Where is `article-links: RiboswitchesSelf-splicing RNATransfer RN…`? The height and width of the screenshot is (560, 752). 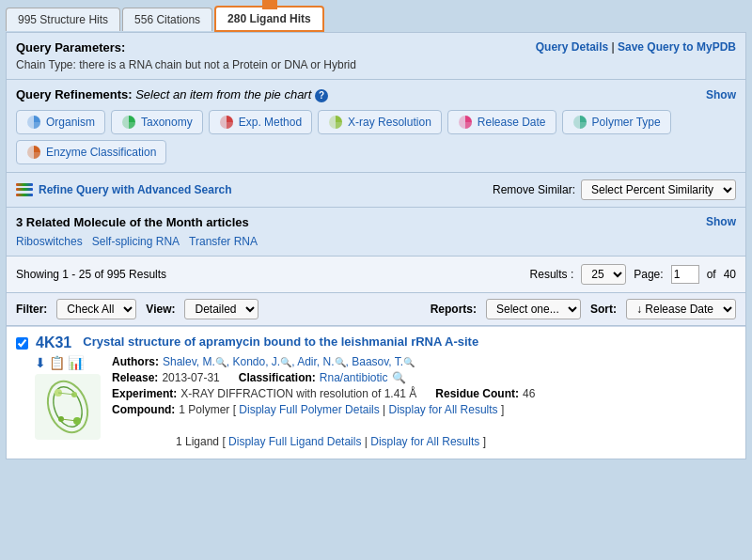 article-links: RiboswitchesSelf-splicing RNATransfer RN… is located at coordinates (376, 241).